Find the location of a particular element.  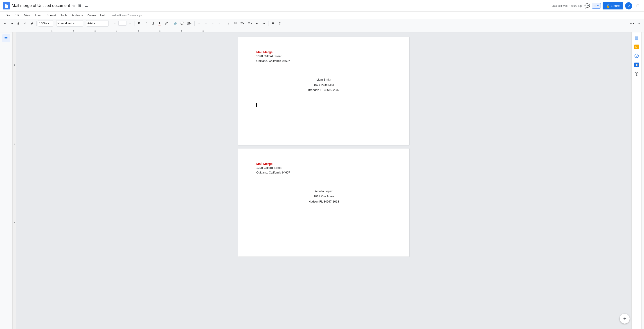

menu-view: View is located at coordinates (27, 15).